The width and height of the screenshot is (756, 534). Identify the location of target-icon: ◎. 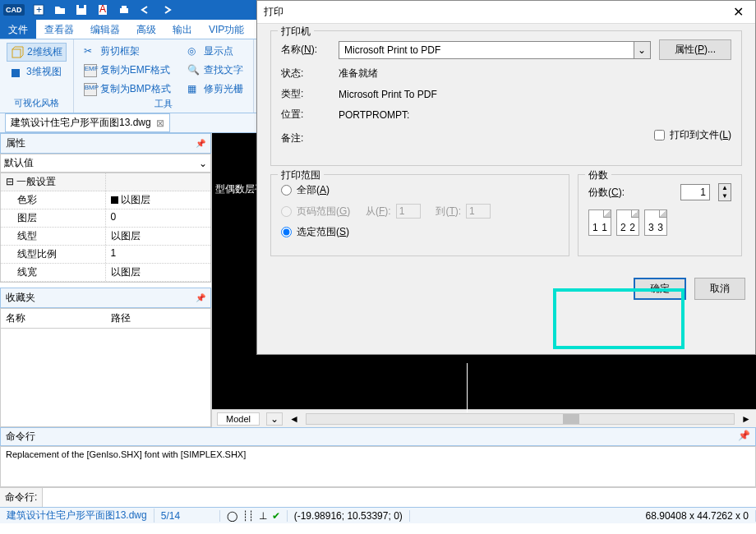
(194, 52).